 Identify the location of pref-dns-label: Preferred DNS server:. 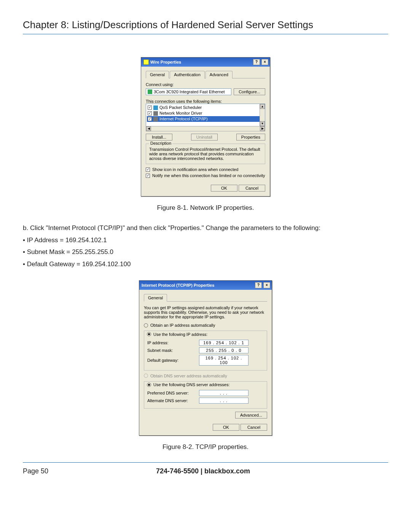
(172, 393).